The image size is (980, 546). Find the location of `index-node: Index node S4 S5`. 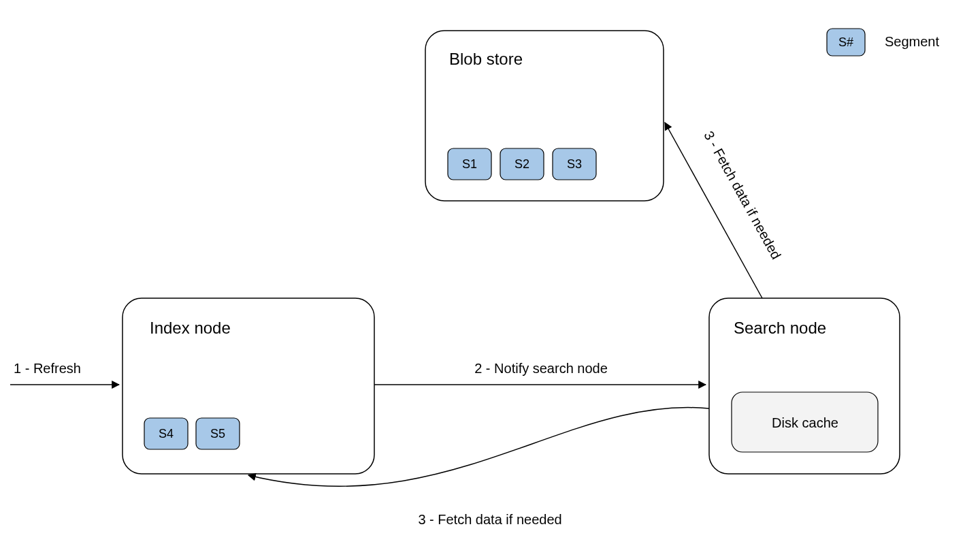

index-node: Index node S4 S5 is located at coordinates (248, 386).